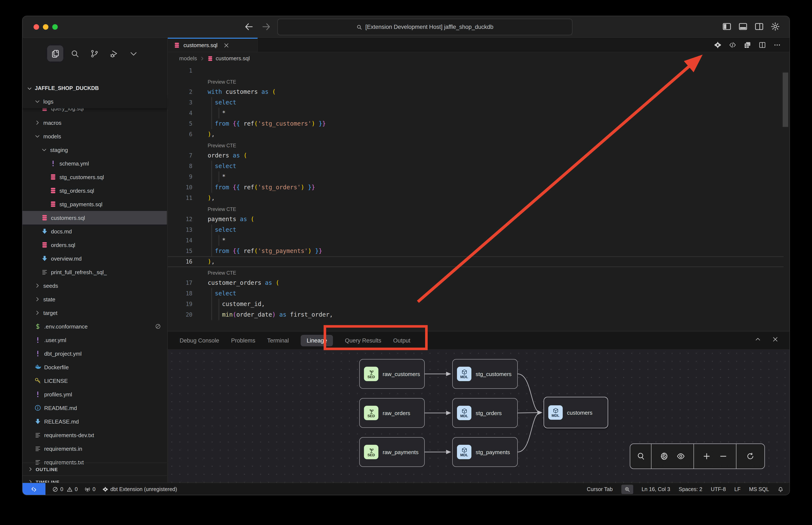 This screenshot has width=812, height=525. I want to click on lineage-node-raw_orders: SEDraw_orders, so click(392, 413).